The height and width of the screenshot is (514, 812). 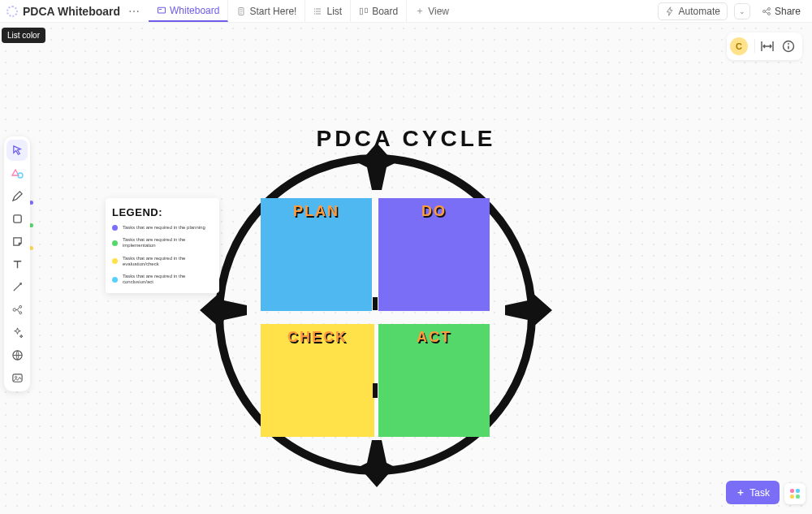 What do you see at coordinates (18, 242) in the screenshot?
I see `sticky-note-icon` at bounding box center [18, 242].